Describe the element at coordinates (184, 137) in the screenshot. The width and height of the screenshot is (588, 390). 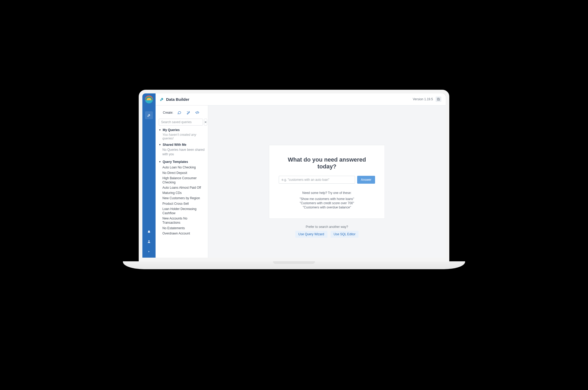
I see `my-queries-empty: You haven't created any queries!` at that location.